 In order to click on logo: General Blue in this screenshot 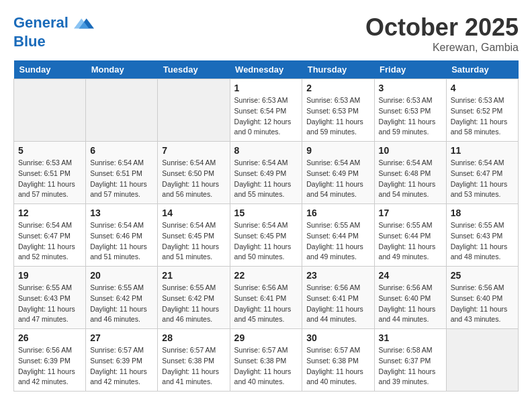, I will do `click(54, 32)`.